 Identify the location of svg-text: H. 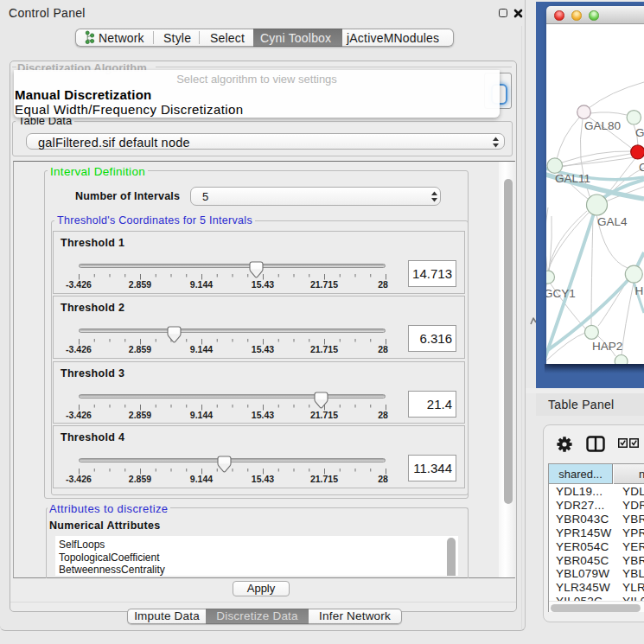
(640, 290).